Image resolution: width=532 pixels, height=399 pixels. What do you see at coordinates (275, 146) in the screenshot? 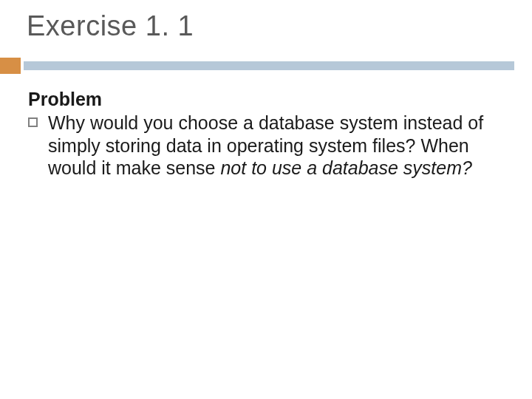
I see `question-text: Why would you choose a database system i…` at bounding box center [275, 146].